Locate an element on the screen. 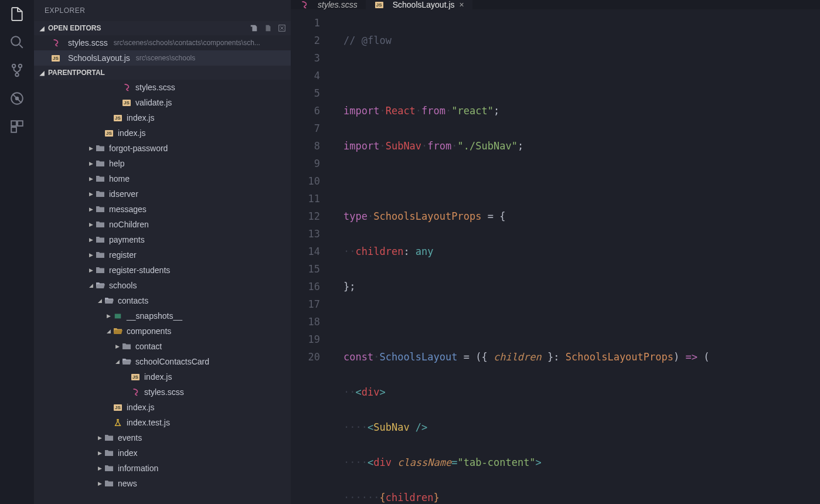 This screenshot has width=820, height=504. tree-item: ▶index is located at coordinates (162, 453).